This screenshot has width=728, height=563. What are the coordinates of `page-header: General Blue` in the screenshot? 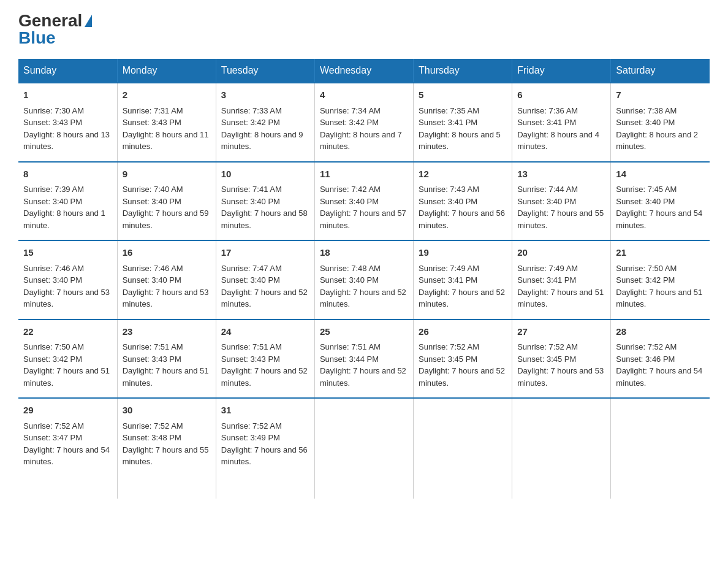 It's located at (364, 29).